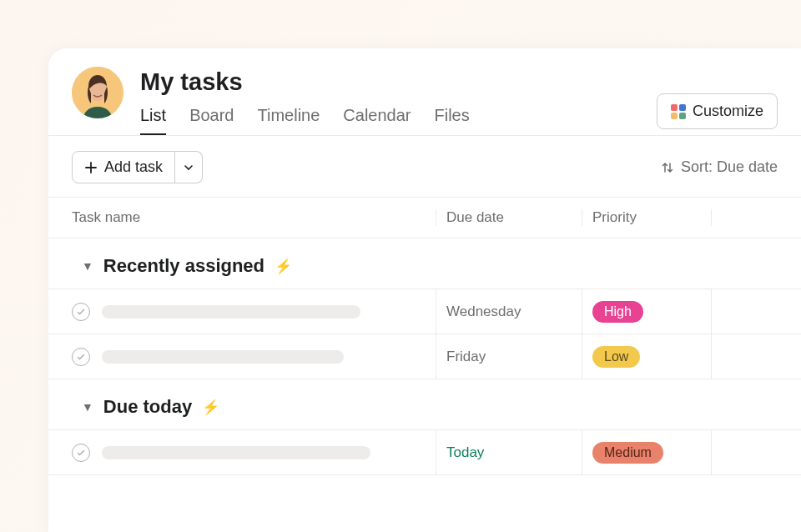 The height and width of the screenshot is (532, 801). What do you see at coordinates (189, 168) in the screenshot?
I see `chevron-down-icon` at bounding box center [189, 168].